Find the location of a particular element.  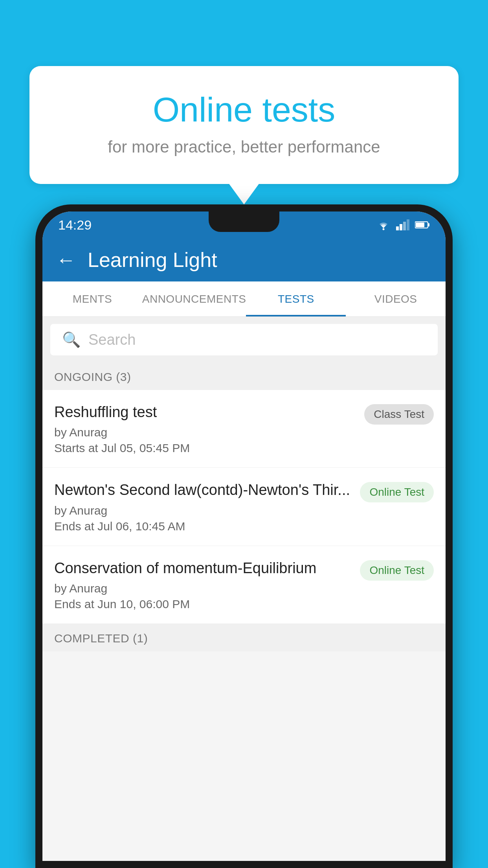

bubble-title: Online tests is located at coordinates (244, 110).